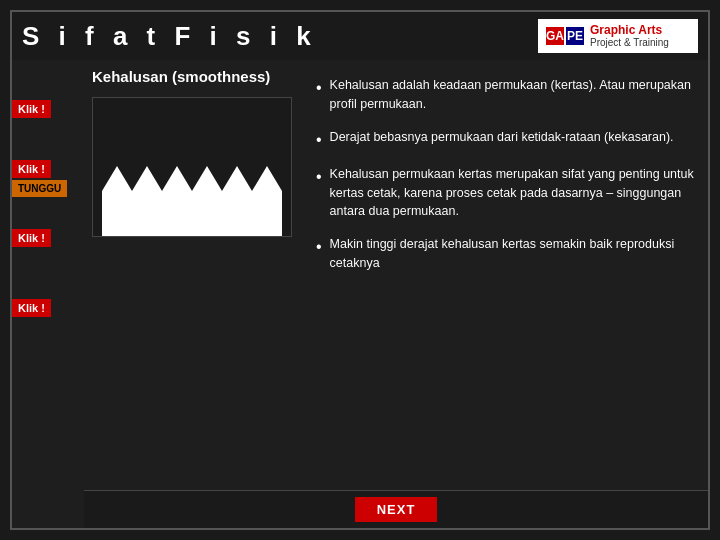 The width and height of the screenshot is (720, 540). I want to click on logo-ga: GA, so click(555, 36).